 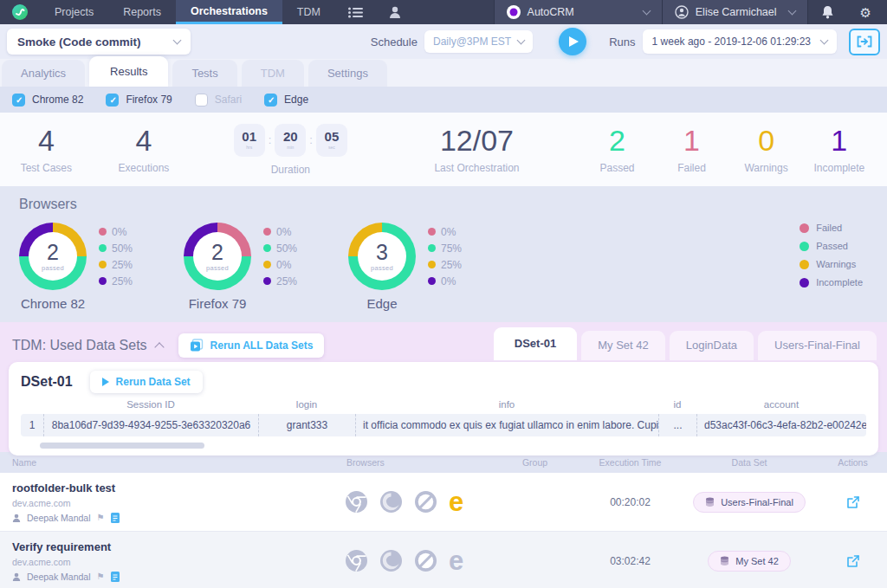 I want to click on test-name: rootfolder-bulk test, so click(x=175, y=488).